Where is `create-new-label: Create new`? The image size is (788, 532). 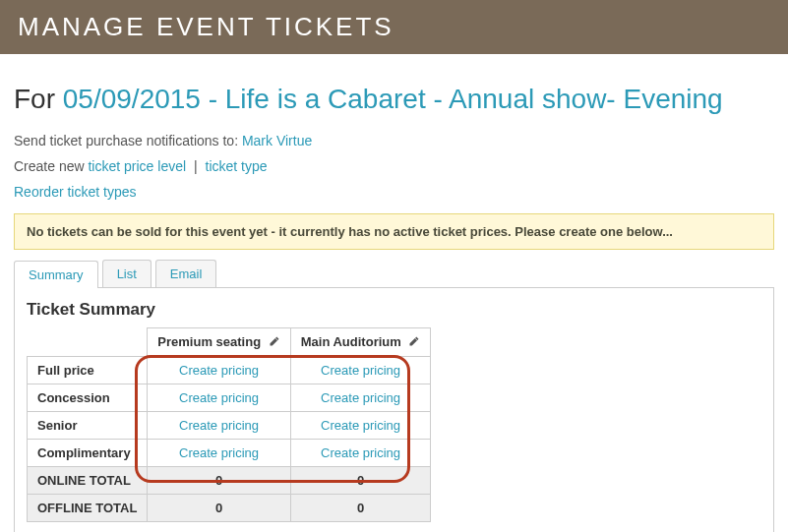 create-new-label: Create new is located at coordinates (51, 166).